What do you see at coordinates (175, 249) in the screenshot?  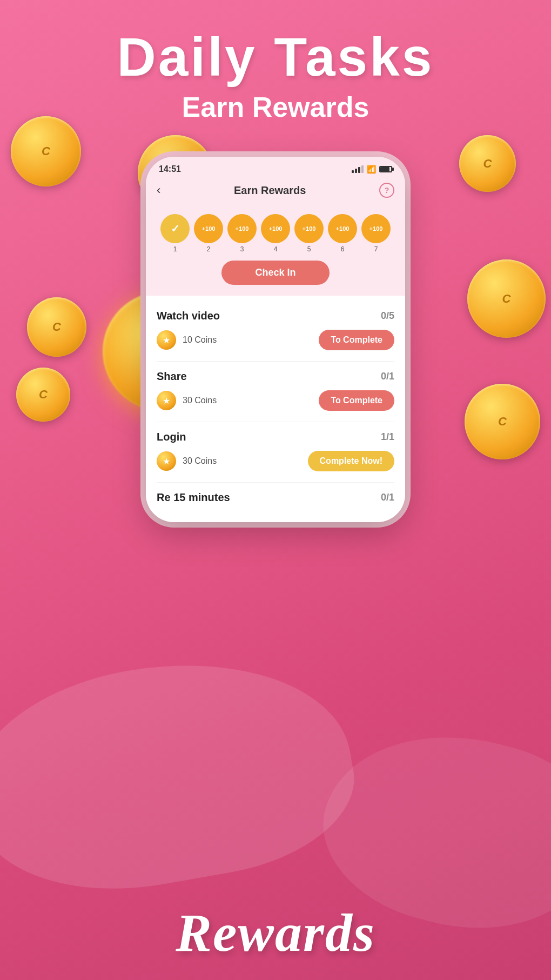 I see `day-1-label: 1` at bounding box center [175, 249].